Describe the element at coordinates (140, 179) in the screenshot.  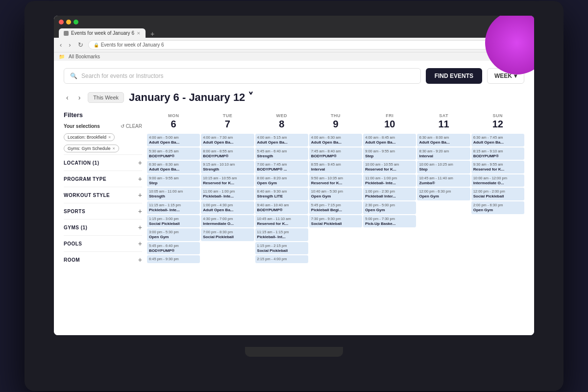
I see `program-type-expand: +` at that location.